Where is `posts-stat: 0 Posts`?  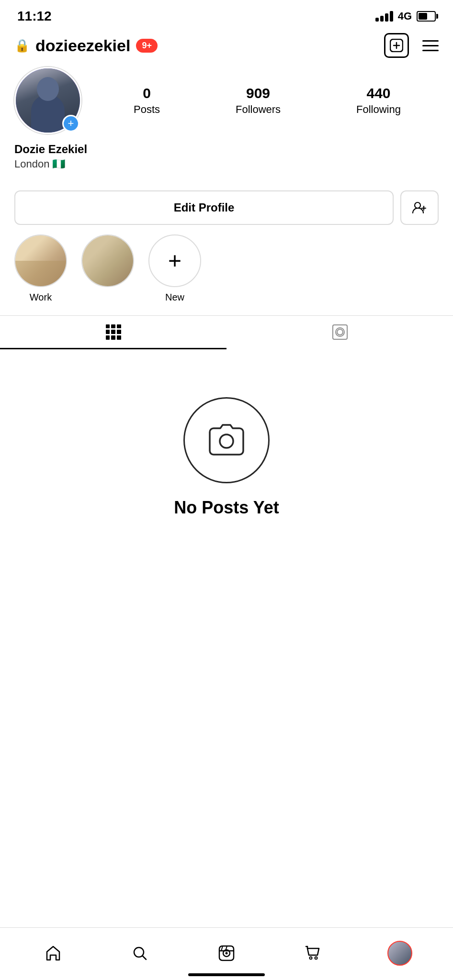
posts-stat: 0 Posts is located at coordinates (147, 100).